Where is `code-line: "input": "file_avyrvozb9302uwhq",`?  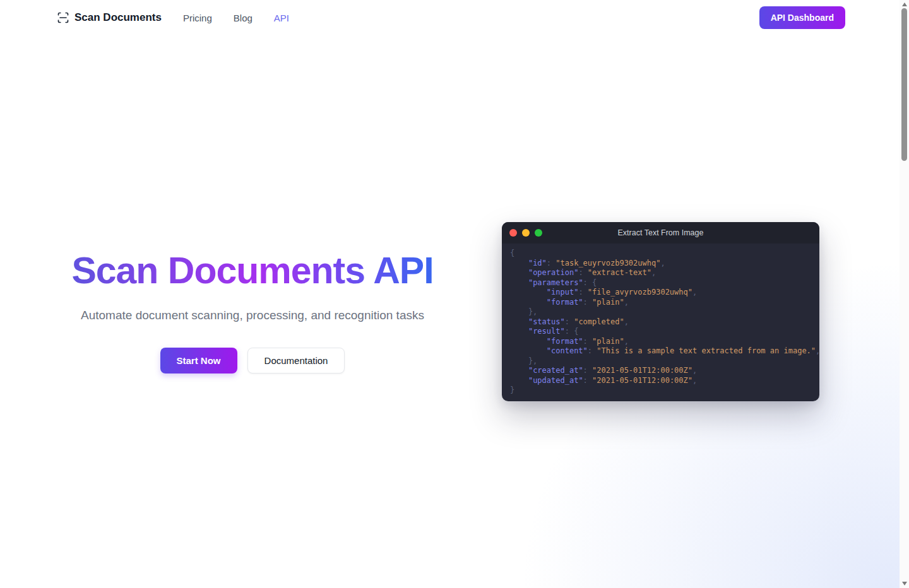
code-line: "input": "file_avyrvozb9302uwhq", is located at coordinates (665, 293).